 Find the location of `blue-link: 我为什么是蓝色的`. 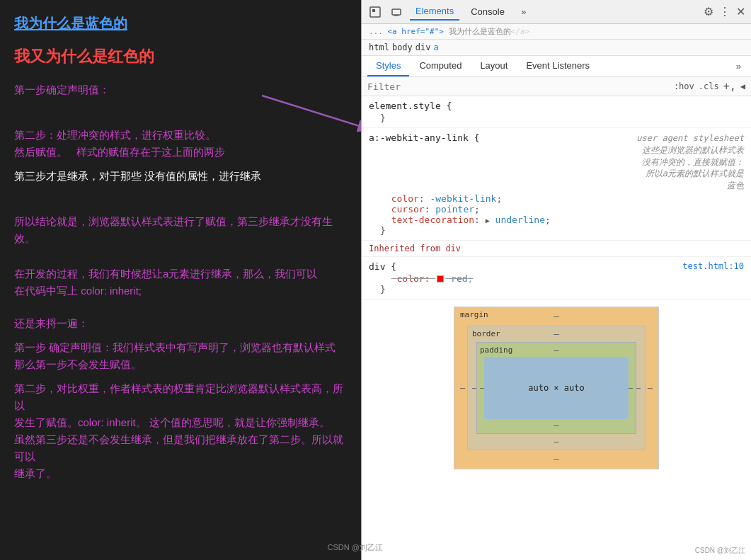

blue-link: 我为什么是蓝色的 is located at coordinates (180, 24).